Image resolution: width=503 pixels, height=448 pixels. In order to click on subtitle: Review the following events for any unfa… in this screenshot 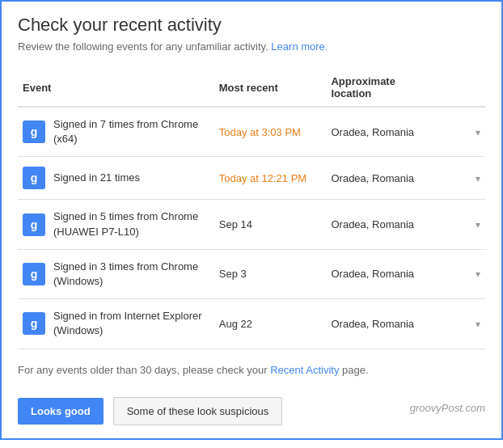, I will do `click(252, 47)`.